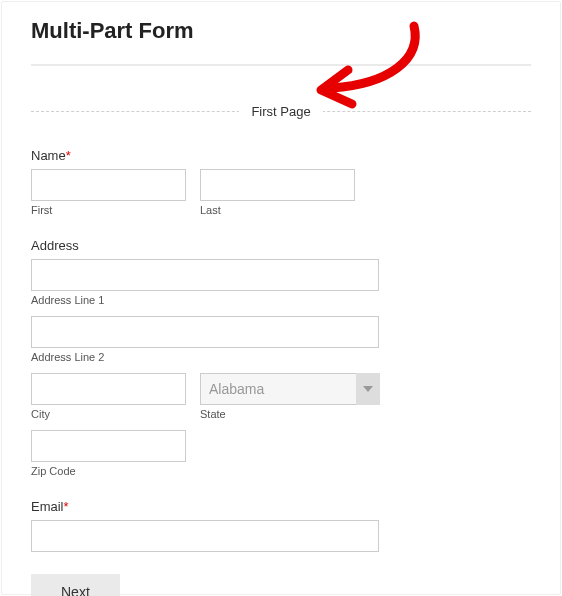  What do you see at coordinates (290, 389) in the screenshot?
I see `state-select` at bounding box center [290, 389].